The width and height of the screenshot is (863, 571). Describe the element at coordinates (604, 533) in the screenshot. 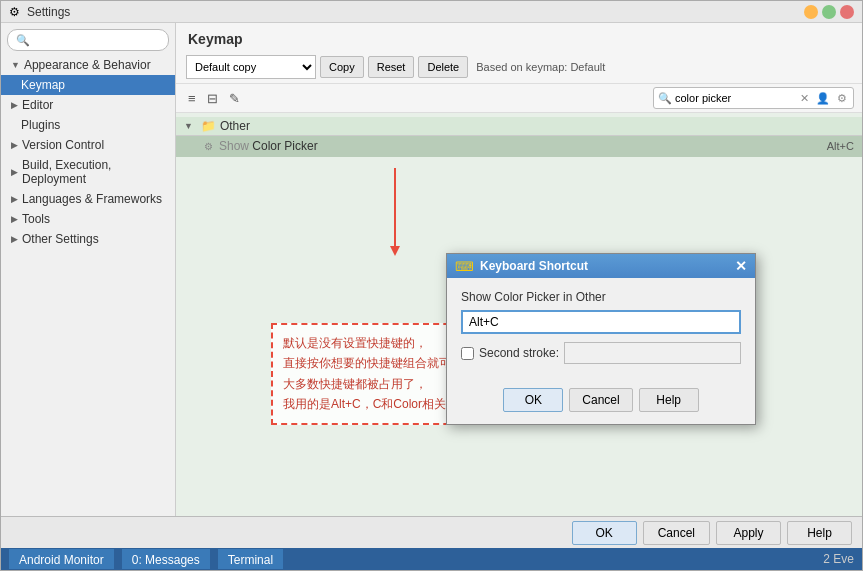

I see `ok-button: OK` at that location.